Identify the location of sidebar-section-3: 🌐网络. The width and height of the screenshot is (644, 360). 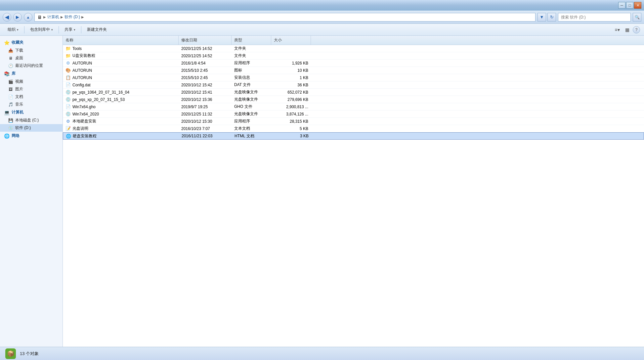
(31, 136).